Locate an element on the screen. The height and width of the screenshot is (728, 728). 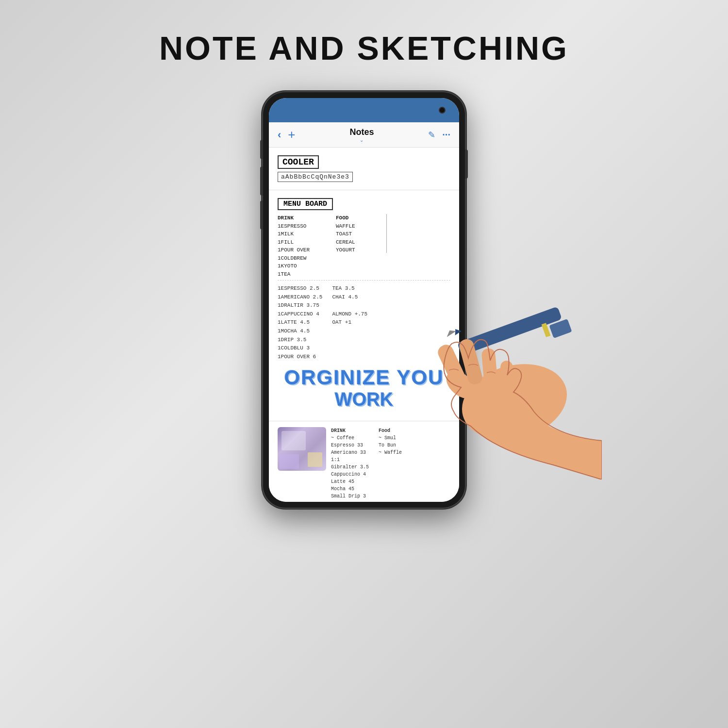
power-button is located at coordinates (466, 164).